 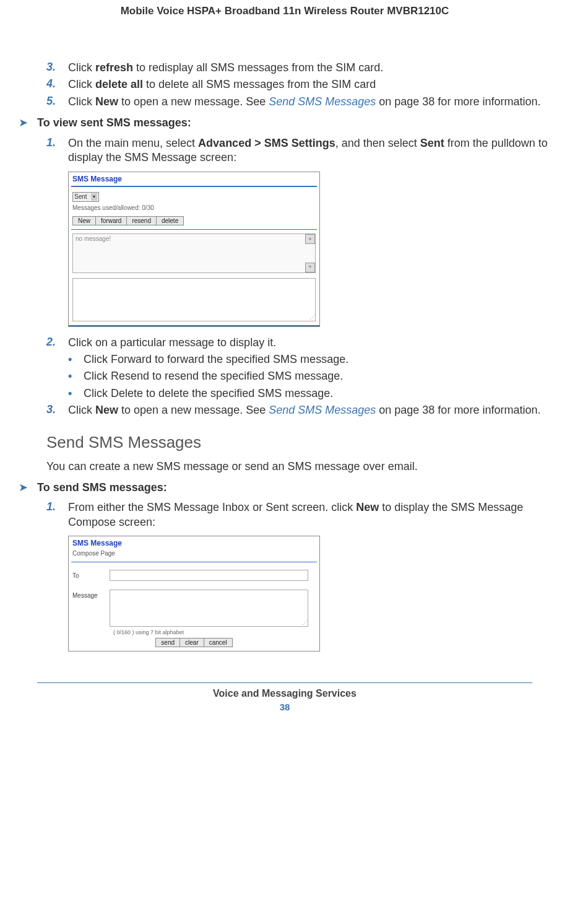 I want to click on step-number: 4., so click(x=57, y=84).